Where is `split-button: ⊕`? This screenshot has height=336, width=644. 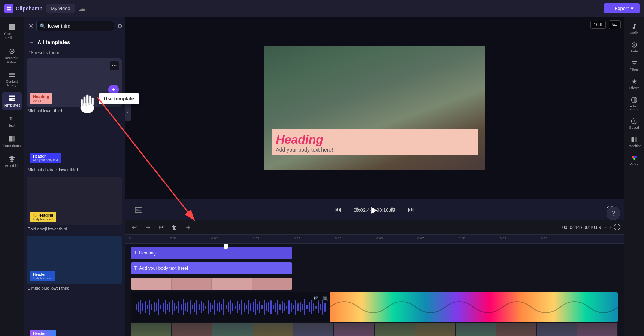 split-button: ⊕ is located at coordinates (188, 227).